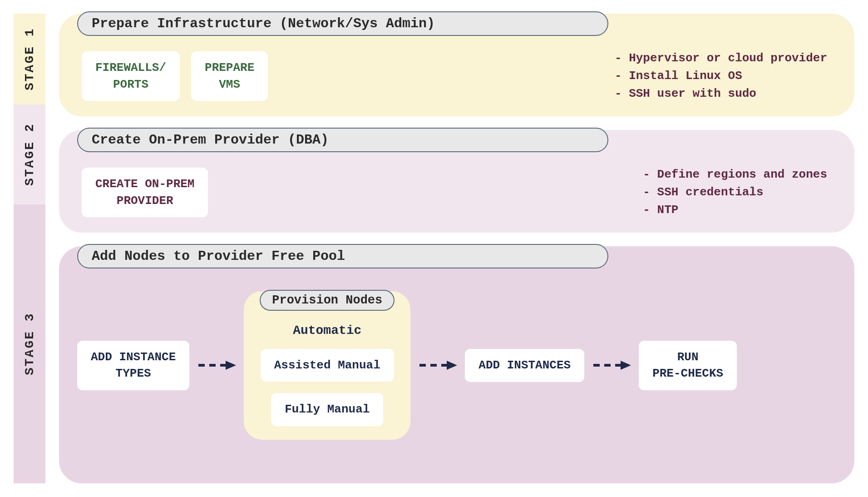 This screenshot has width=868, height=497. Describe the element at coordinates (30, 248) in the screenshot. I see `stage-labels-column: STAGE 1 STAGE 2 STAGE 3` at that location.